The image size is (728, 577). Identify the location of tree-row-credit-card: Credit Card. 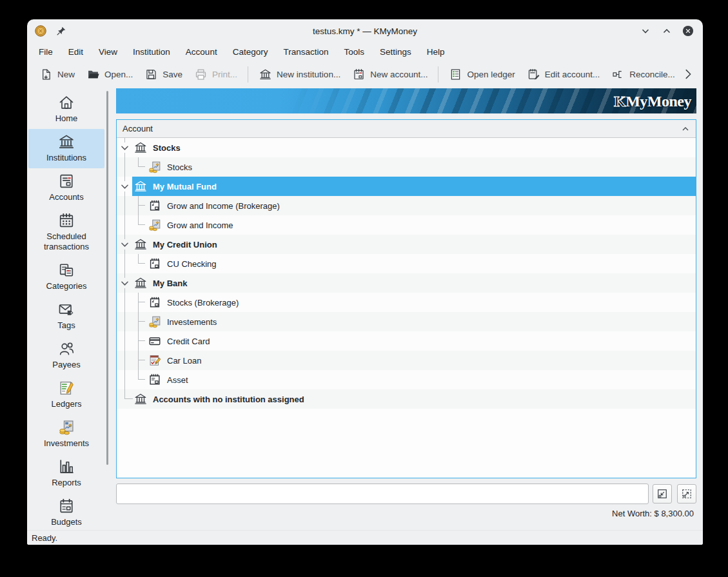
(406, 341).